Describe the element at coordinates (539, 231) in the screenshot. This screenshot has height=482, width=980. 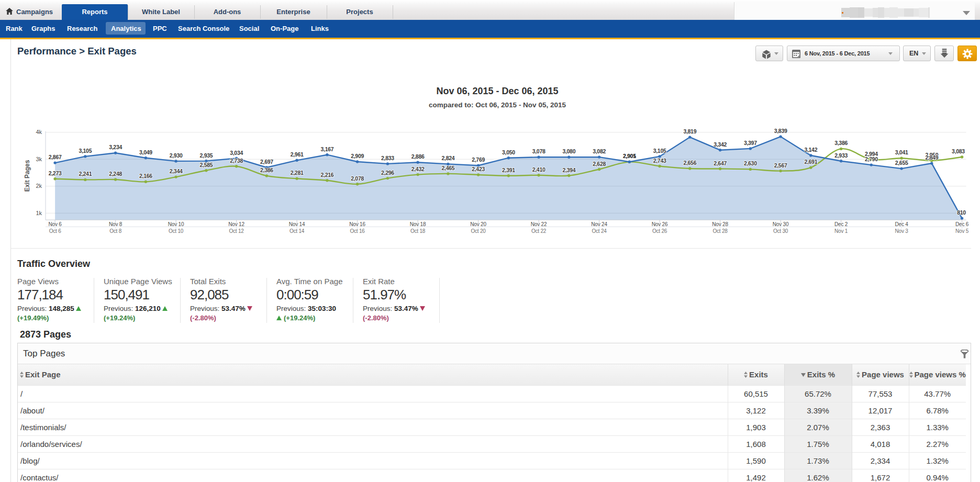
I see `svg-text: Oct 22` at that location.